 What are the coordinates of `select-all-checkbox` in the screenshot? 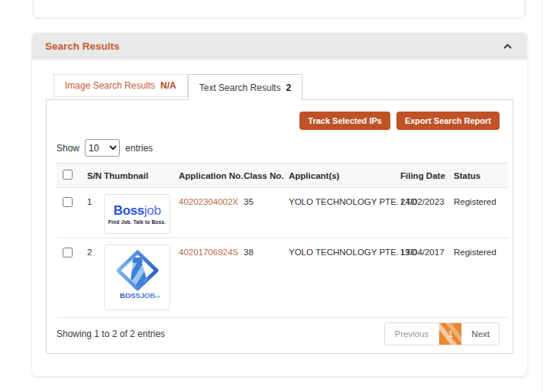 It's located at (67, 174).